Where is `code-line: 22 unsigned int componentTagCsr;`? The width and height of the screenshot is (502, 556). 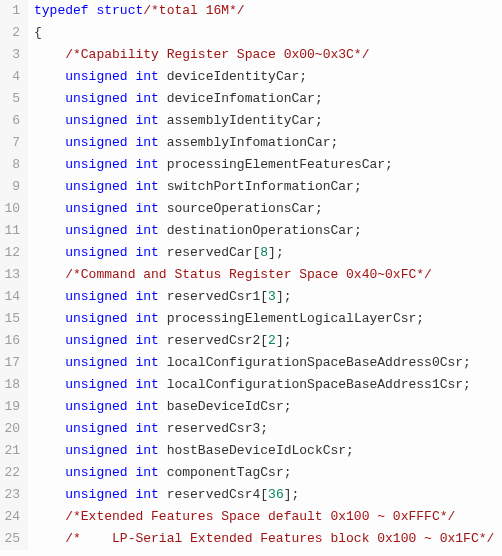
code-line: 22 unsigned int componentTagCsr; is located at coordinates (251, 473).